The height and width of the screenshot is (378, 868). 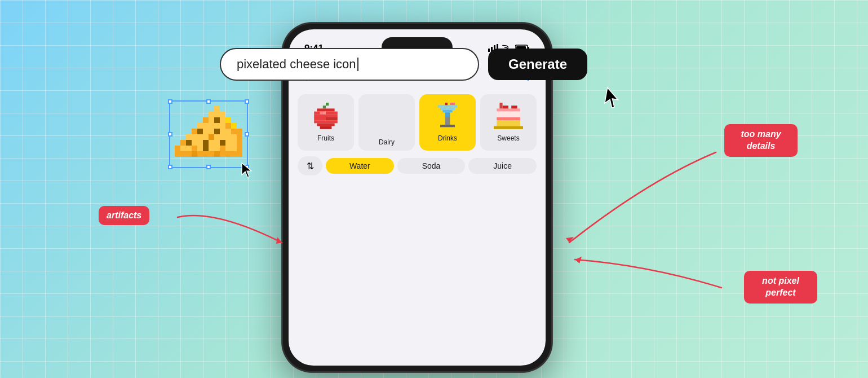 What do you see at coordinates (209, 135) in the screenshot?
I see `cheese-container` at bounding box center [209, 135].